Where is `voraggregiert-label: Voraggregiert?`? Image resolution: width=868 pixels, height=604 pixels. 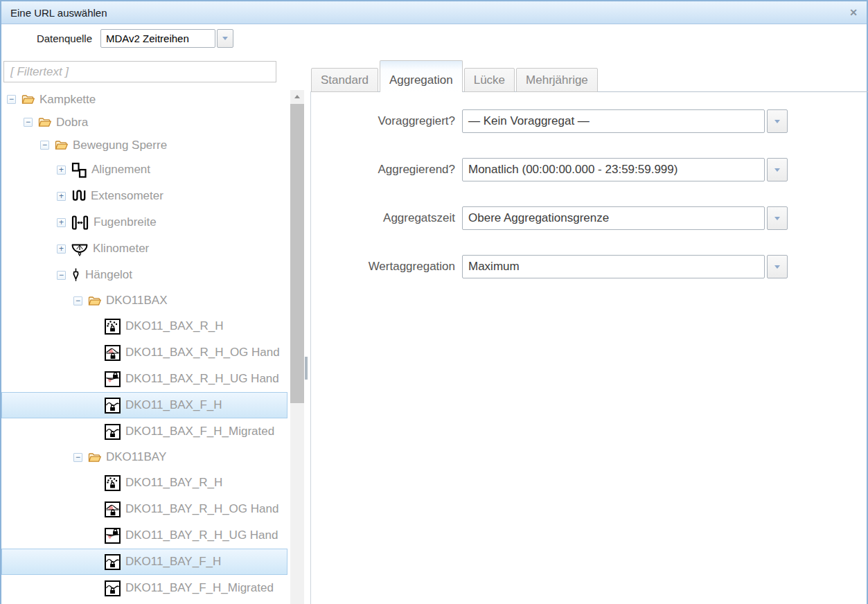 voraggregiert-label: Voraggregiert? is located at coordinates (383, 121).